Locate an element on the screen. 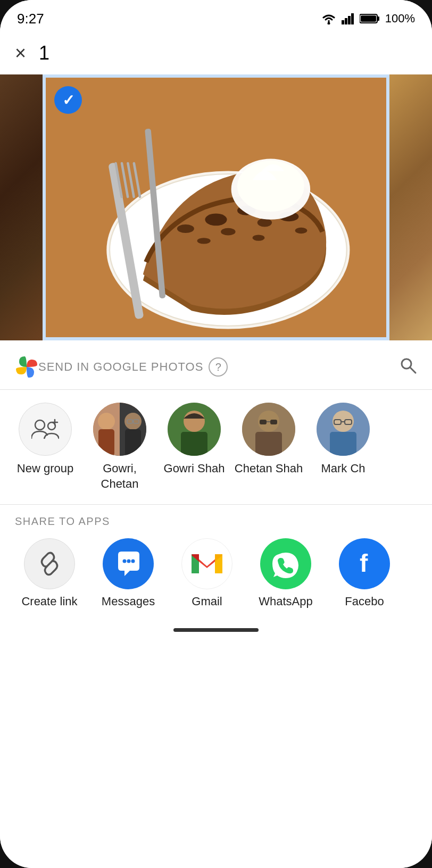  google-photos-search is located at coordinates (408, 367).